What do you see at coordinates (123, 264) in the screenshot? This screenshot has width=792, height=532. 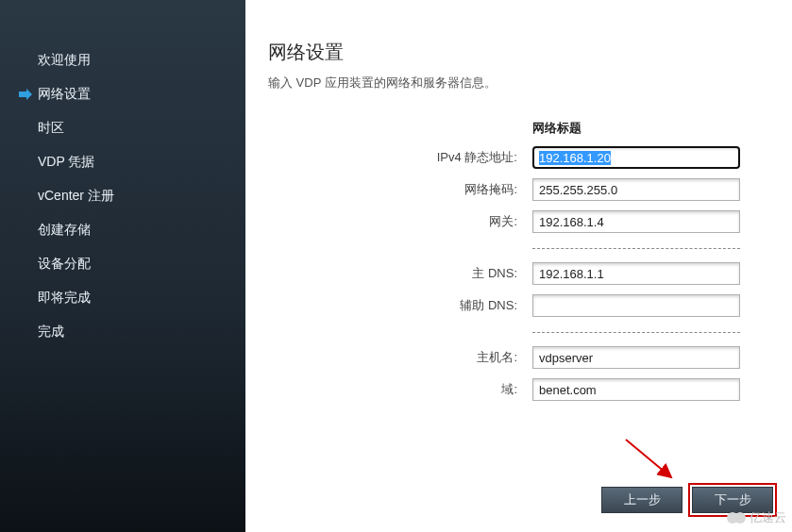 I see `nav-item-device: 设备分配` at bounding box center [123, 264].